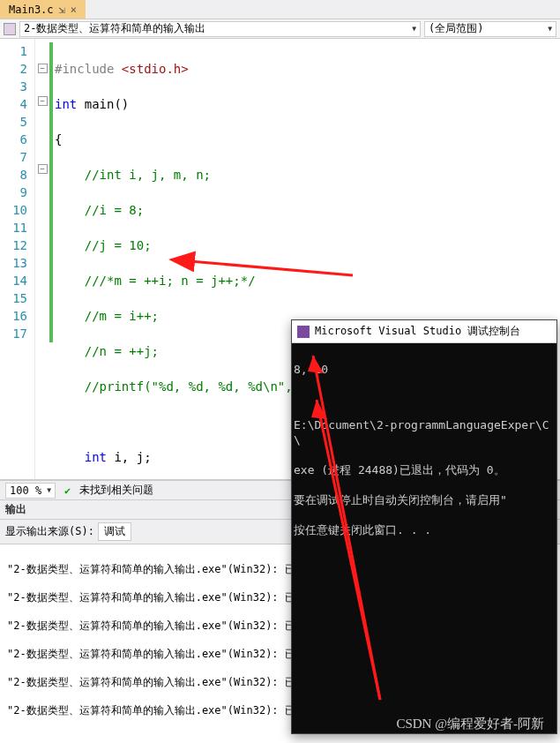 Image resolution: width=560 pixels, height=743 pixels. I want to click on module-icon, so click(10, 29).